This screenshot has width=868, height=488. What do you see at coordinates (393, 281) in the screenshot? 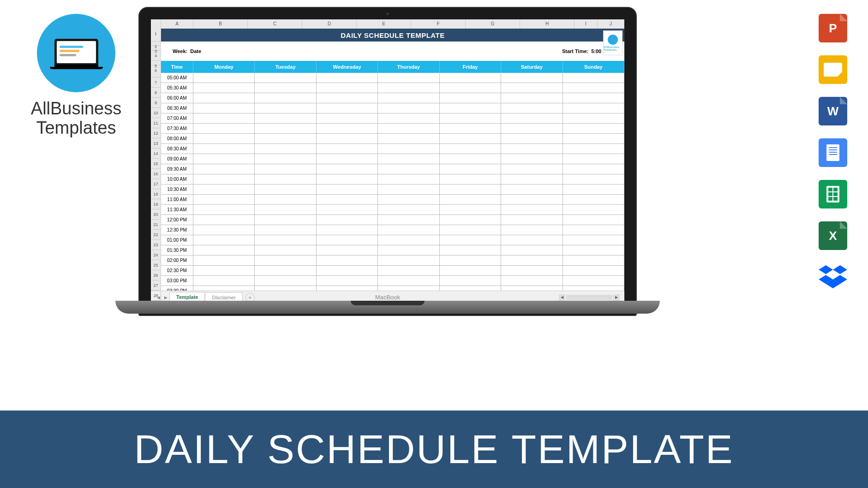
I see `table-row: 03:00 PM` at bounding box center [393, 281].